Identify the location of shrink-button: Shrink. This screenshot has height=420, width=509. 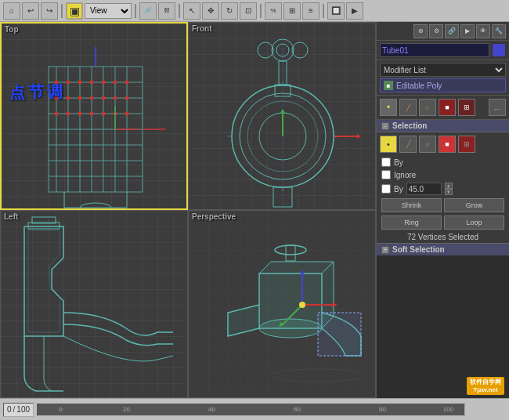
(412, 205).